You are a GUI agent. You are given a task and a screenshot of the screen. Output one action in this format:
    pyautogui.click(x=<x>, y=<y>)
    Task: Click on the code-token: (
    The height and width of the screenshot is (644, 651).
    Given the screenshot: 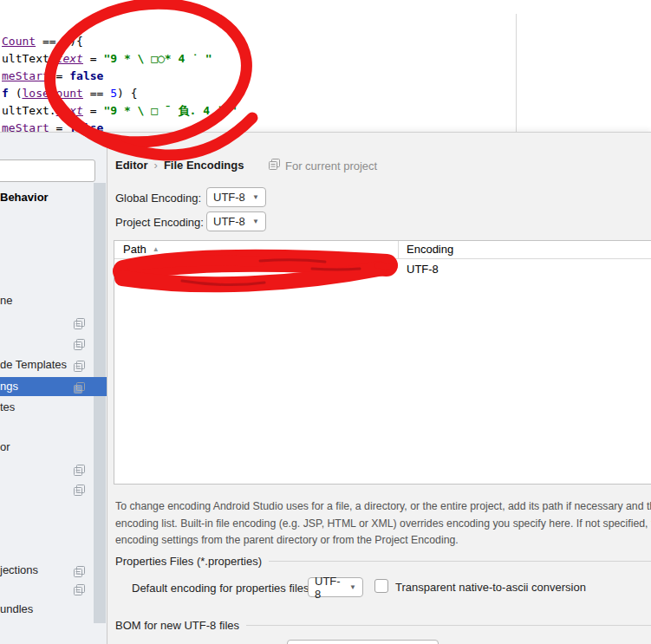 What is the action you would take?
    pyautogui.click(x=16, y=94)
    